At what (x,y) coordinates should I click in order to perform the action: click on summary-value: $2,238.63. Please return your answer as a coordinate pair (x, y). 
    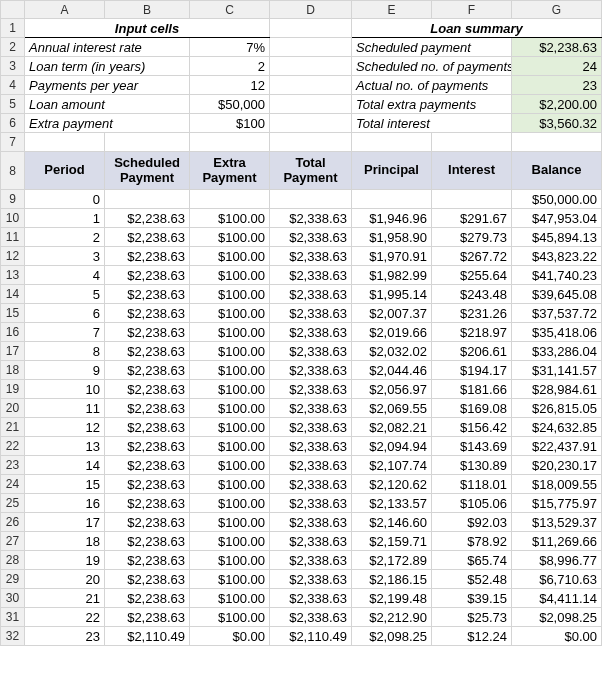
    Looking at the image, I should click on (557, 48).